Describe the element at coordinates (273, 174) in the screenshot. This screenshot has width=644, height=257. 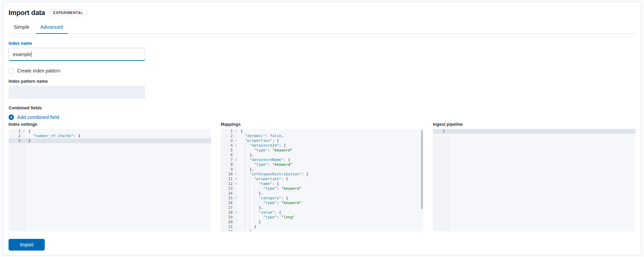
I see `code-text: "infotypesDistribution": {` at that location.